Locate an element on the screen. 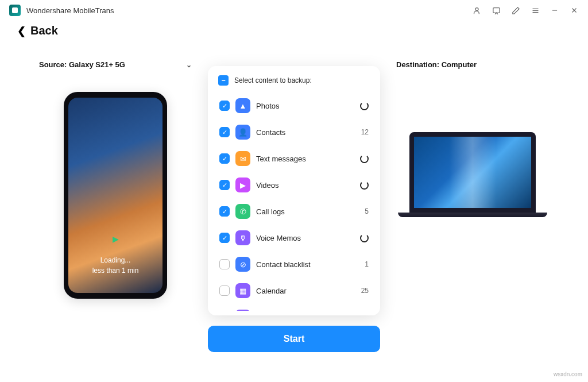 This screenshot has height=382, width=588. chevron-down-icon: ⌄ is located at coordinates (189, 65).